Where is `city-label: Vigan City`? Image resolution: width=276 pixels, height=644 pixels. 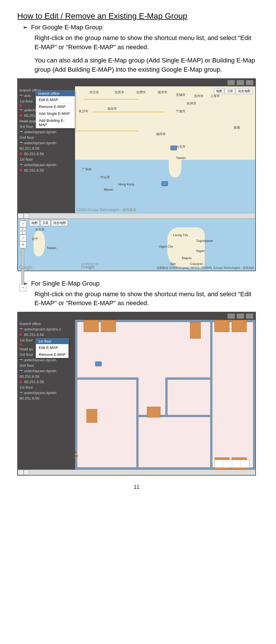
city-label: Vigan City is located at coordinates (166, 246).